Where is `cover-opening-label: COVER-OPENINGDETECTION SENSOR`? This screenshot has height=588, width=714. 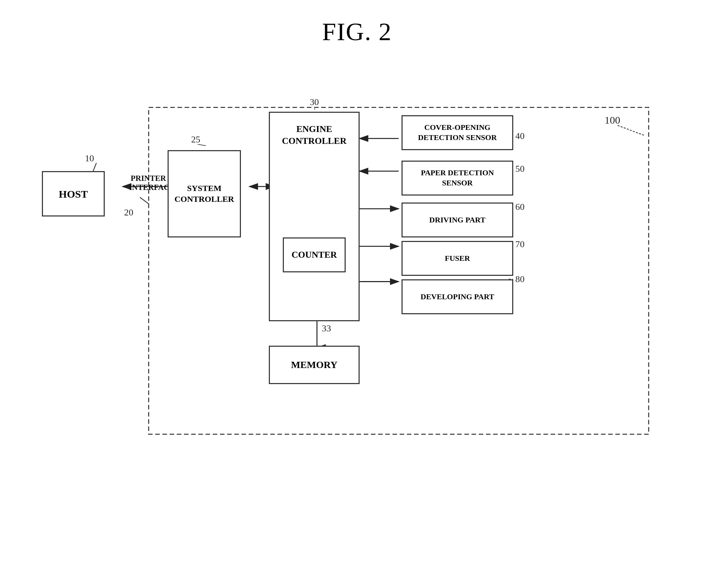
cover-opening-label: COVER-OPENINGDETECTION SENSOR is located at coordinates (457, 133).